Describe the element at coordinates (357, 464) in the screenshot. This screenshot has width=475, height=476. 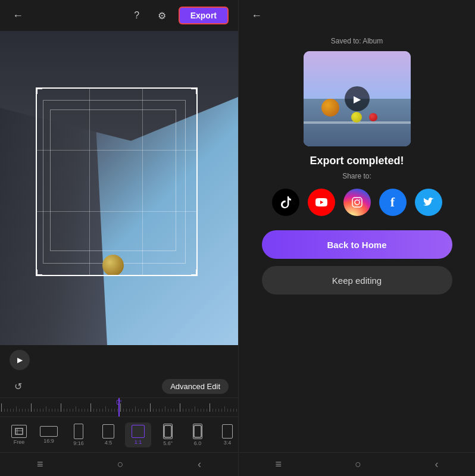
I see `right-bottom-nav: ≡ ○ ‹` at that location.